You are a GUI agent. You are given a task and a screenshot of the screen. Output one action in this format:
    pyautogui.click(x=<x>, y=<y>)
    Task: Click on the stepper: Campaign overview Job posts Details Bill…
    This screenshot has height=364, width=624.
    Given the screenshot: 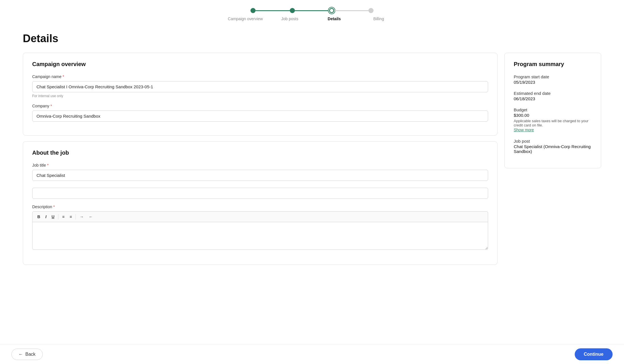 What is the action you would take?
    pyautogui.click(x=312, y=13)
    